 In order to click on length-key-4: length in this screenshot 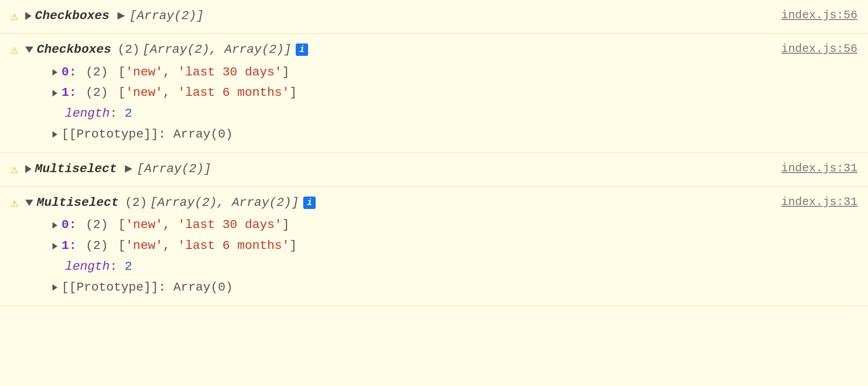, I will do `click(88, 267)`.